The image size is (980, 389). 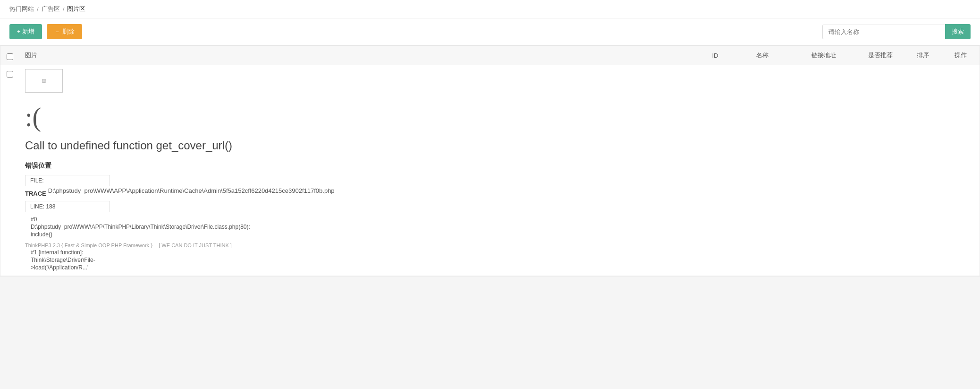 I want to click on trace-item-5: >load('/Application/R...', so click(x=499, y=268).